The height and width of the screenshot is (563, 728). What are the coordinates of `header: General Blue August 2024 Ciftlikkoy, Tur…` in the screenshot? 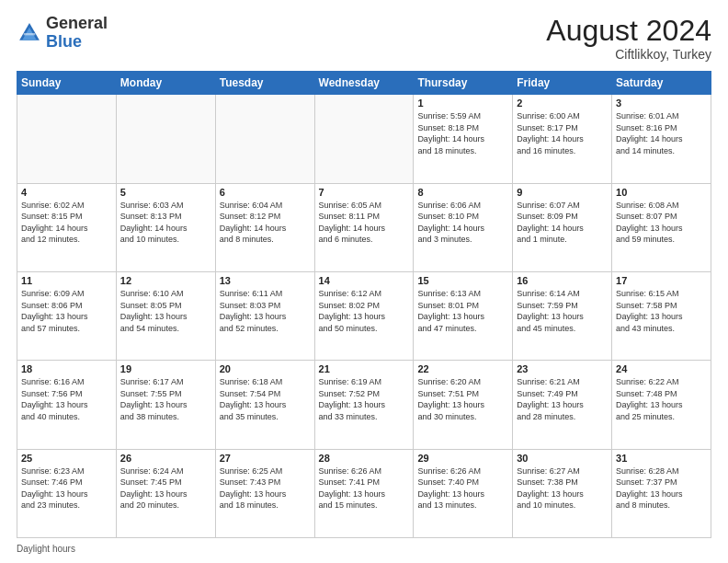 It's located at (364, 39).